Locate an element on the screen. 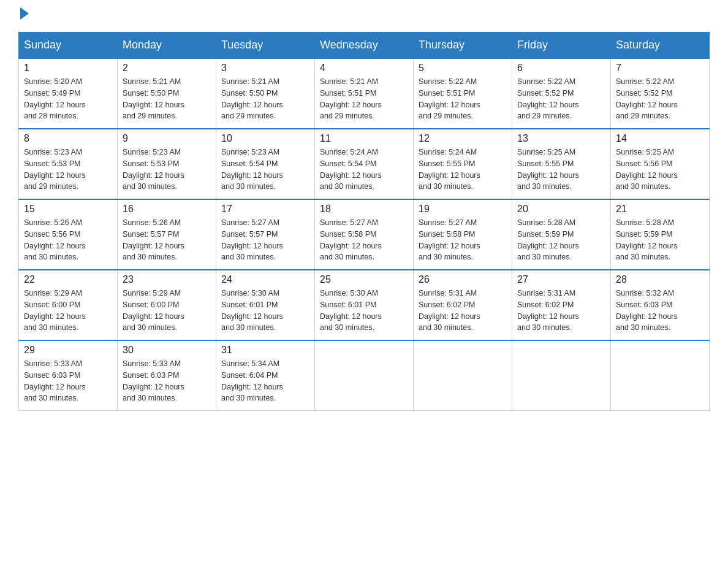 This screenshot has height=563, width=728. calendar-cell: 26 Sunrise: 5:31 AMSunset: 6:02 PMDaylig… is located at coordinates (463, 305).